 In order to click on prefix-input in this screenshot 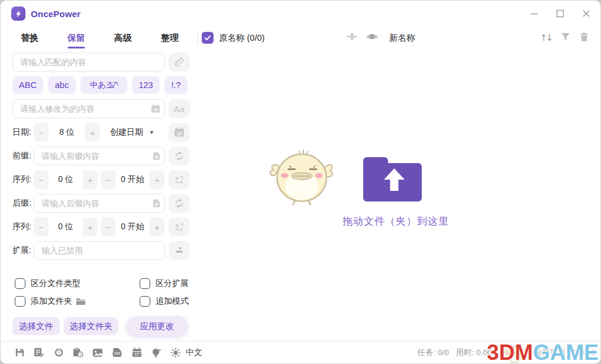, I will do `click(99, 156)`.